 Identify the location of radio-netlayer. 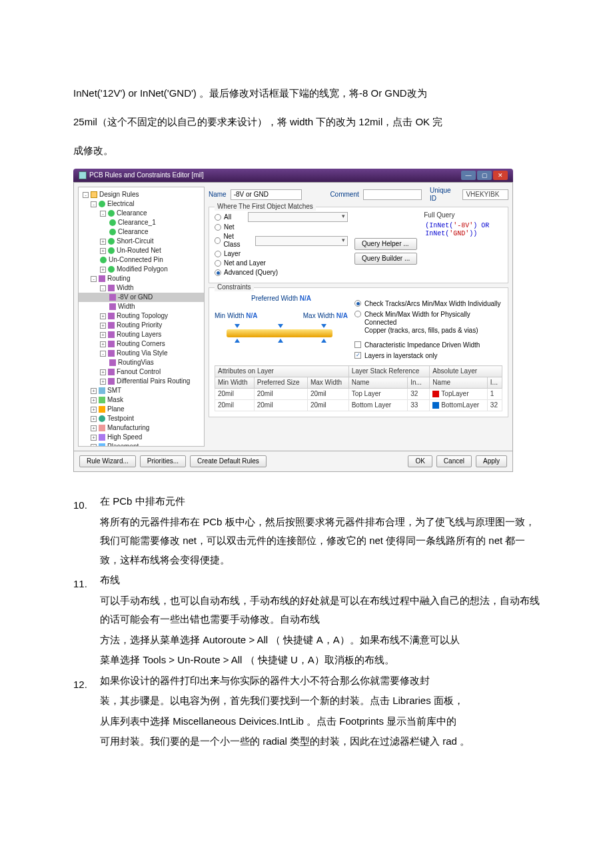
(218, 263).